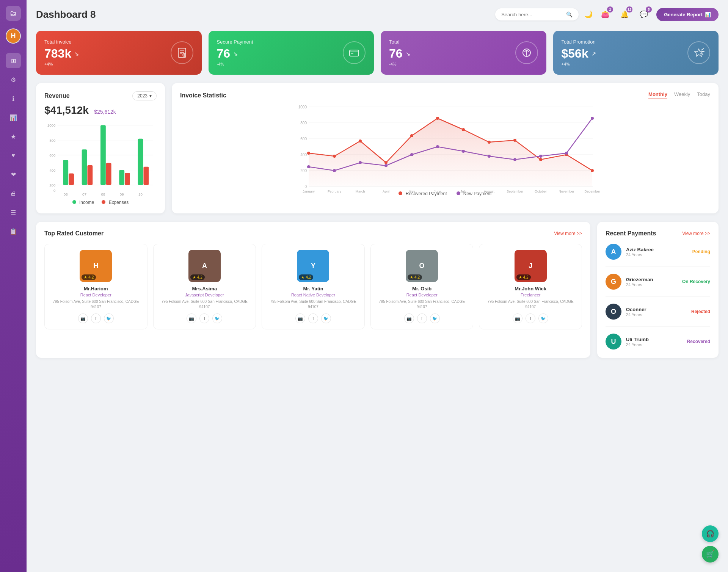 The width and height of the screenshot is (728, 572). I want to click on facebook-icon-1: f, so click(204, 318).